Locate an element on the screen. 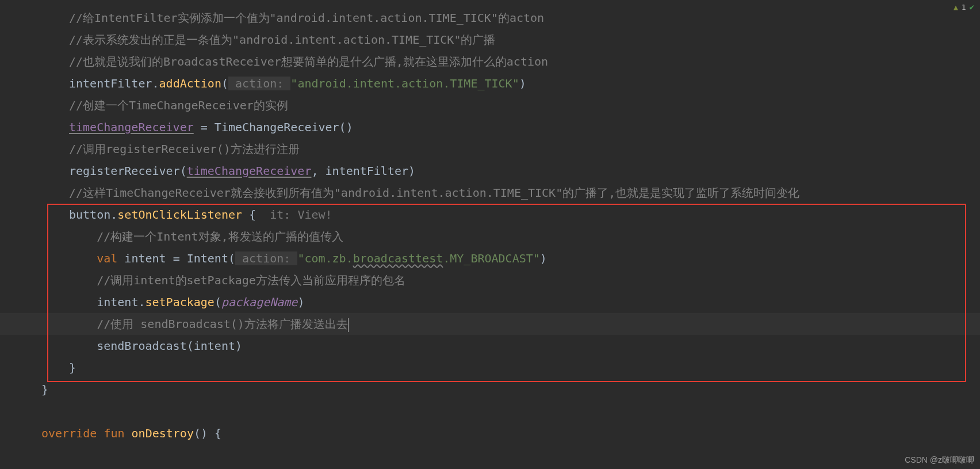  code-comment: //创建一个TimeChangeReceiver的实例 is located at coordinates (178, 105).